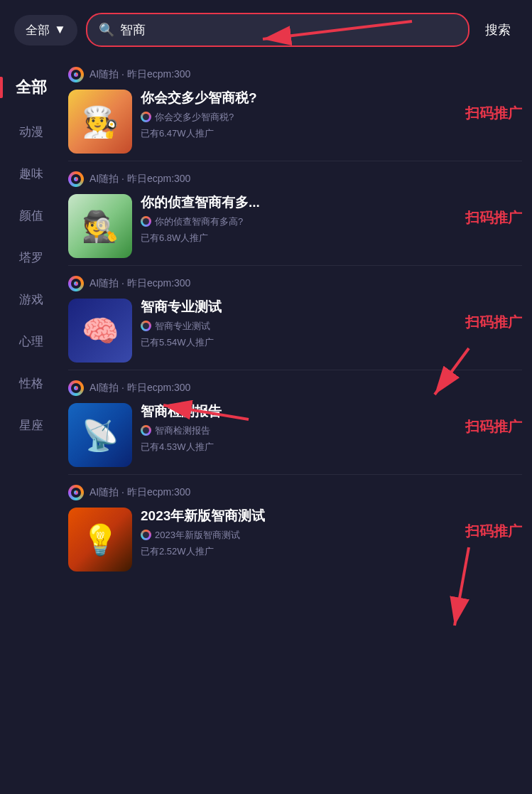  I want to click on sidebar-item-game: 游戏, so click(31, 300).